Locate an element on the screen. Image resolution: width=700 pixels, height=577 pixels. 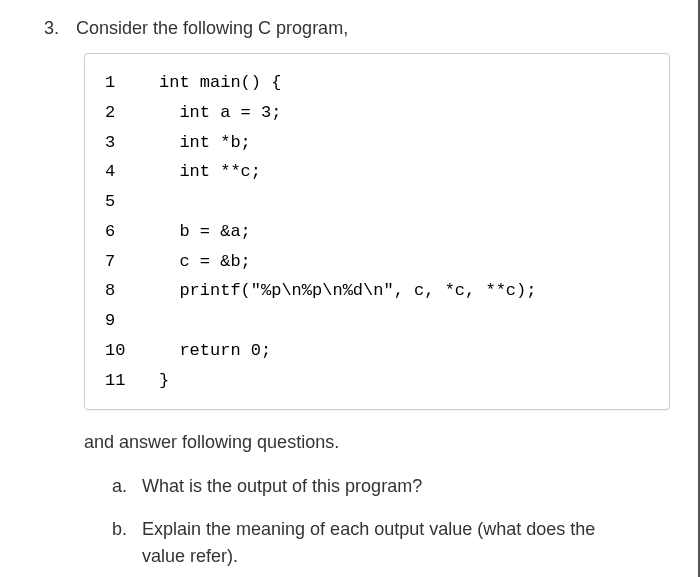
code-line: 7 c = &b; is located at coordinates (377, 262).